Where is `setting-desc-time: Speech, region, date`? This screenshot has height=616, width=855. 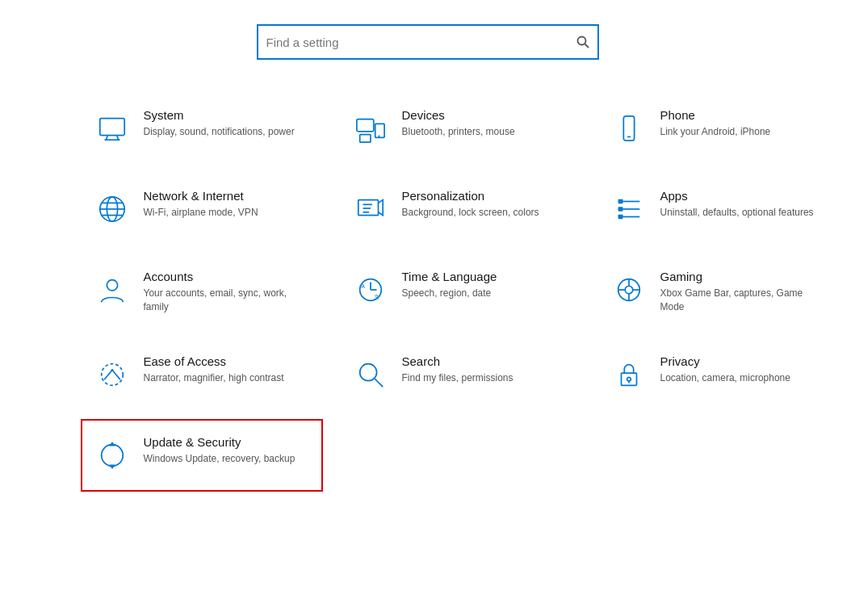
setting-desc-time: Speech, region, date is located at coordinates (450, 294).